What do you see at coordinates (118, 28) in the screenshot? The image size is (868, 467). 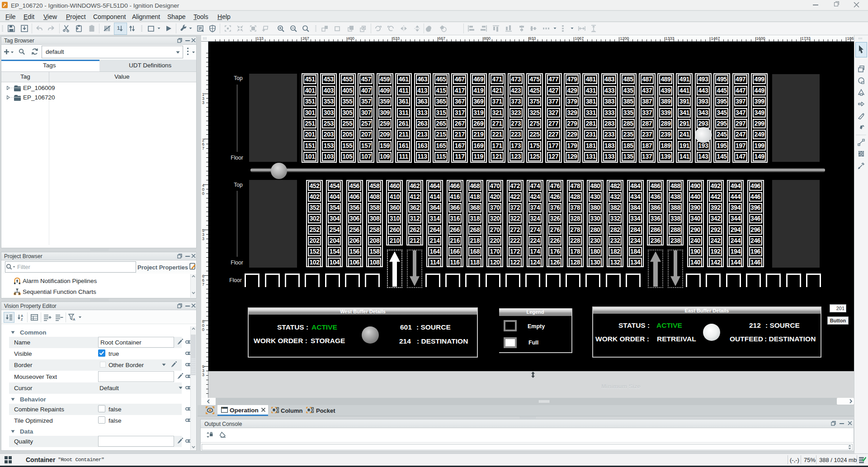 I see `svg-text: 1` at bounding box center [118, 28].